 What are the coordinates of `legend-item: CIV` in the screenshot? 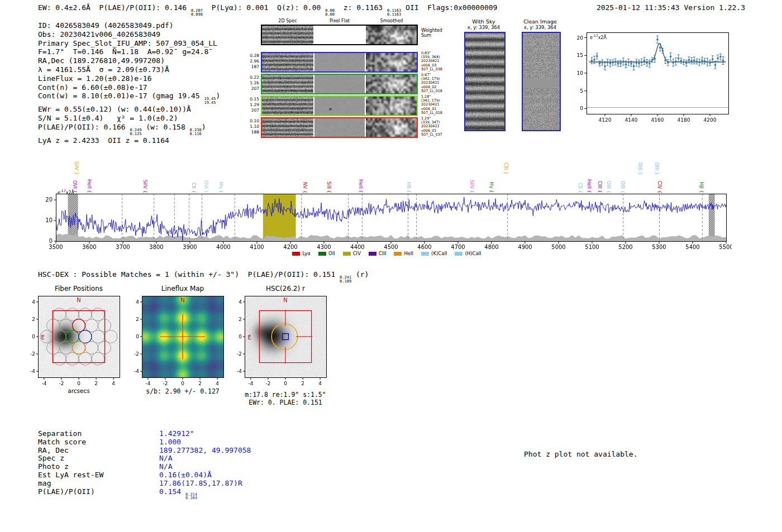 It's located at (352, 253).